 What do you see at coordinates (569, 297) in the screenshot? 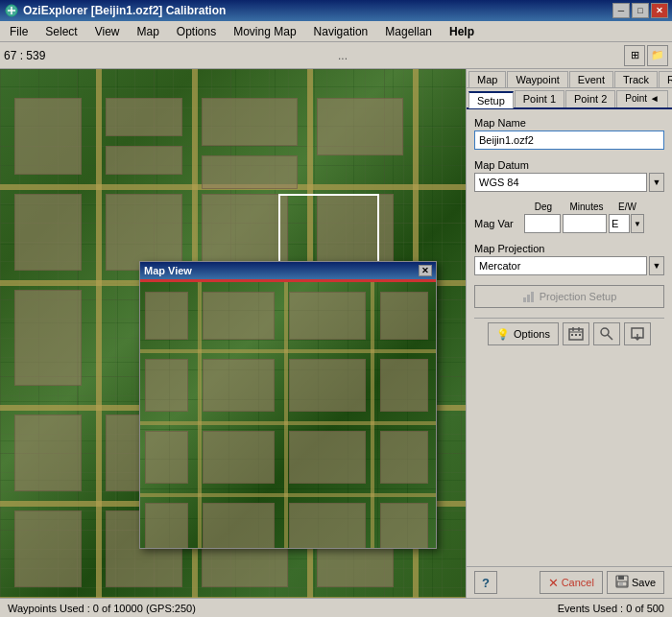
I see `projection-setup-button: Projection Setup` at bounding box center [569, 297].